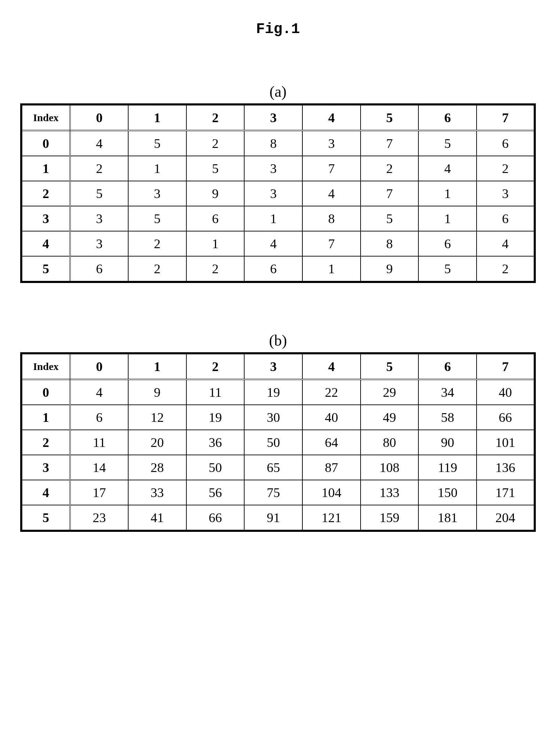 The height and width of the screenshot is (756, 556). What do you see at coordinates (506, 392) in the screenshot?
I see `cell: 40` at bounding box center [506, 392].